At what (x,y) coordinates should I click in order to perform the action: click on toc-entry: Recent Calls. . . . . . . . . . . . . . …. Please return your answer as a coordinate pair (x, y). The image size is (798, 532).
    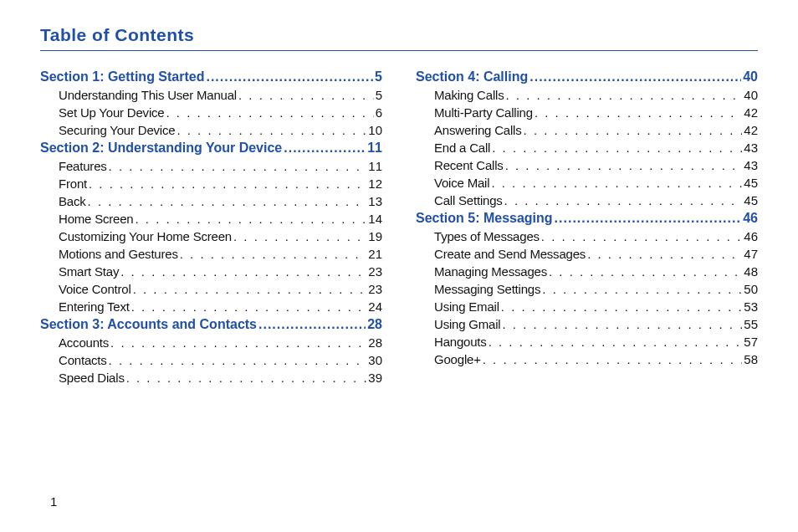
    Looking at the image, I should click on (587, 166).